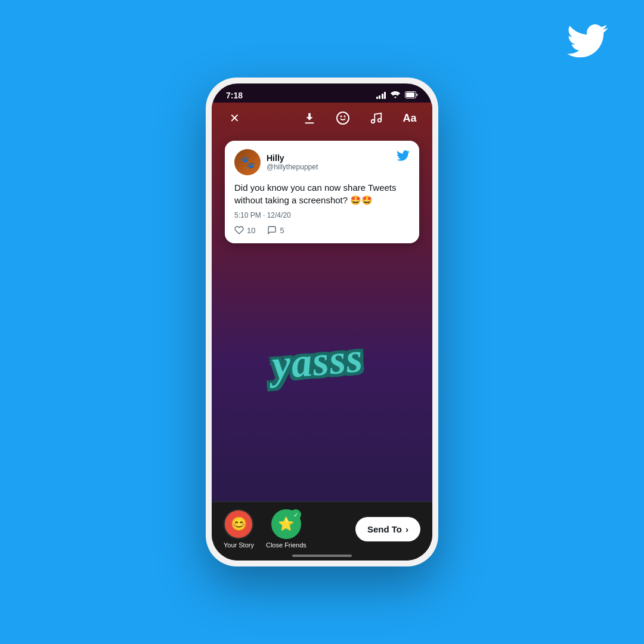 The image size is (644, 644). What do you see at coordinates (275, 230) in the screenshot?
I see `replies-action: 5` at bounding box center [275, 230].